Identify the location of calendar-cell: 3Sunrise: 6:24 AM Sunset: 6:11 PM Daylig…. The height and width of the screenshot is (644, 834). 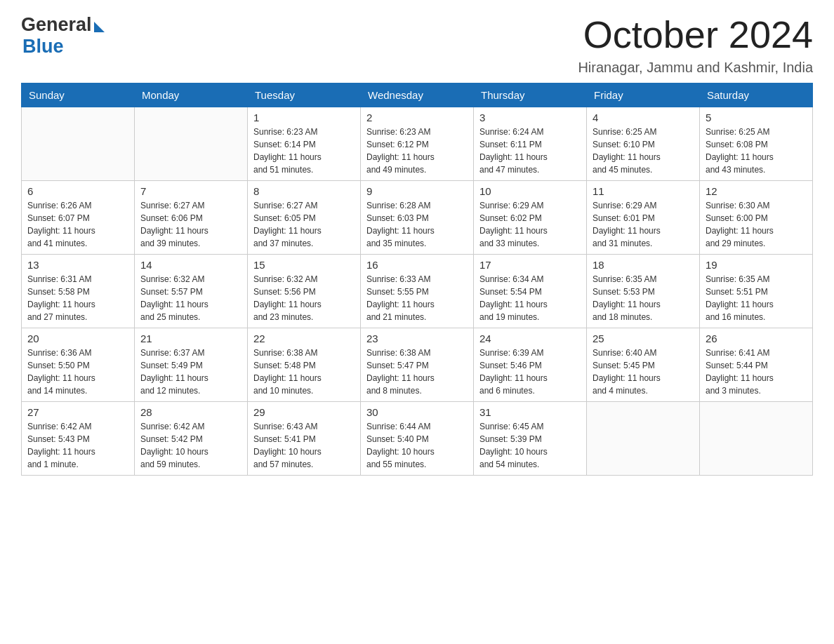
(531, 145).